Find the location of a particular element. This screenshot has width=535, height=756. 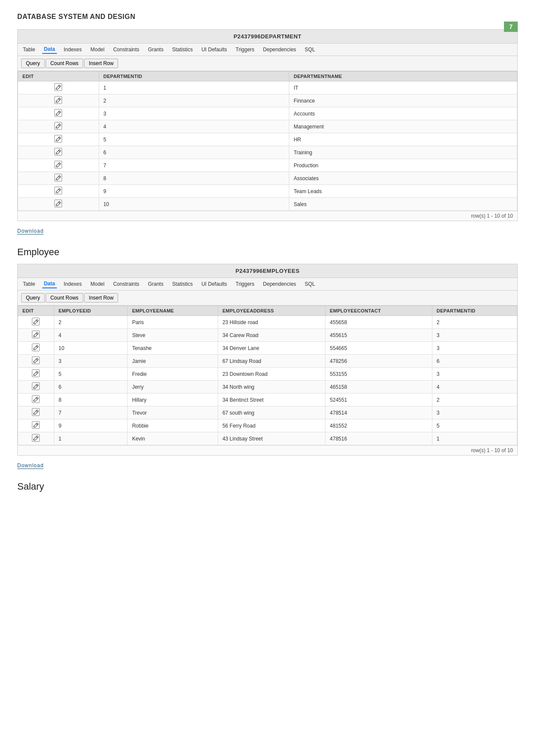

table-row: 7 Trevor 67 south wing 478514 3 is located at coordinates (268, 413).